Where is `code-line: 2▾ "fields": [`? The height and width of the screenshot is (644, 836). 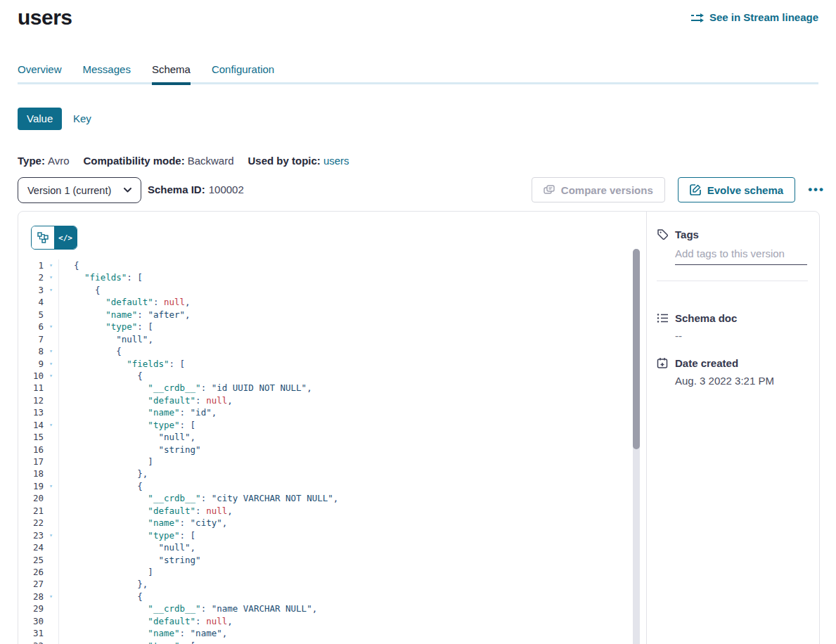
code-line: 2▾ "fields": [ is located at coordinates (332, 277).